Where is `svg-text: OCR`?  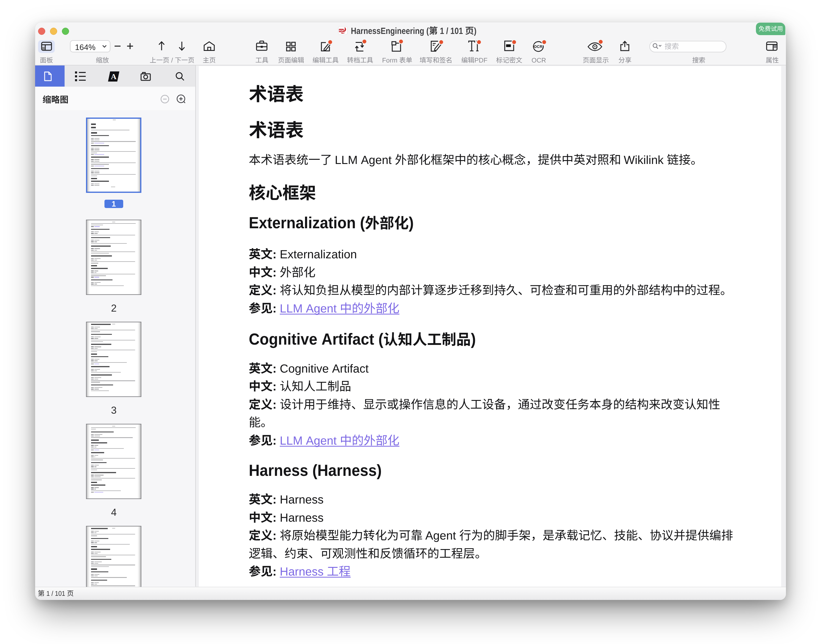
svg-text: OCR is located at coordinates (538, 47).